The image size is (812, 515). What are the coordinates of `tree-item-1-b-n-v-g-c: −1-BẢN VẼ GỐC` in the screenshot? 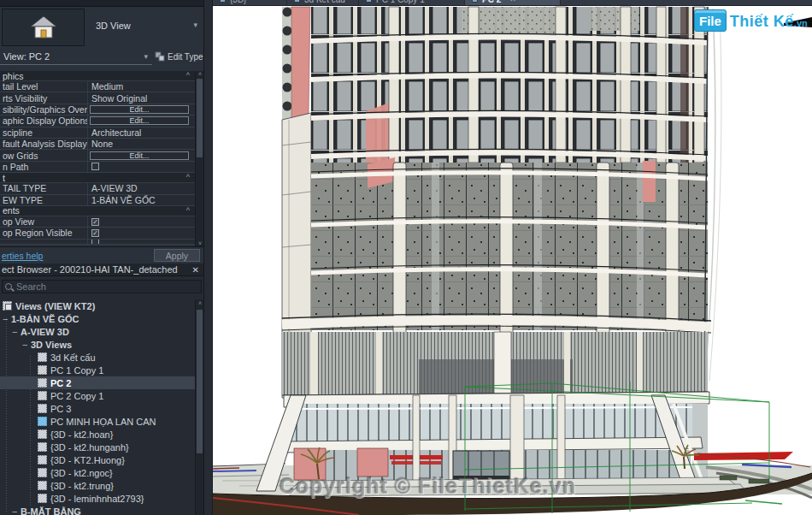 It's located at (97, 318).